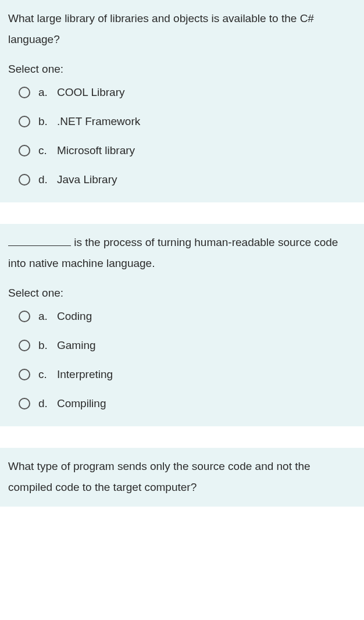 This screenshot has width=364, height=620. Describe the element at coordinates (187, 180) in the screenshot. I see `option-row: d. Java Library` at that location.